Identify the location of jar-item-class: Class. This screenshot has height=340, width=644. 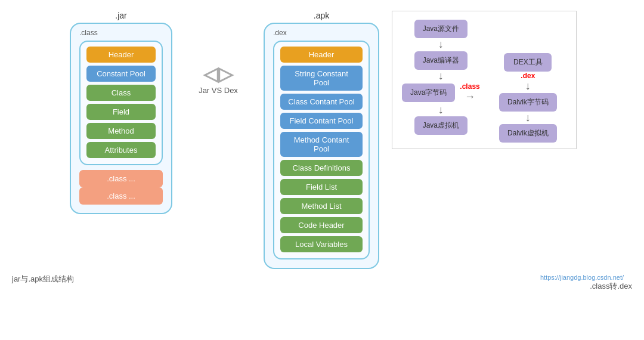
(121, 93).